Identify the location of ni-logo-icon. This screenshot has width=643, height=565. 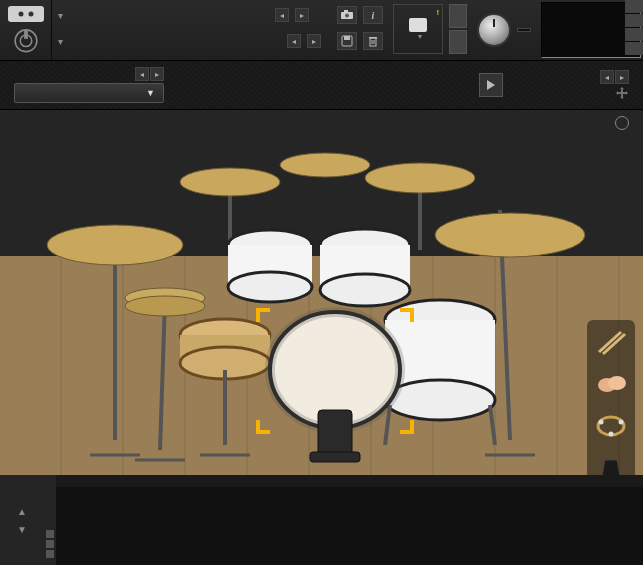
(26, 41).